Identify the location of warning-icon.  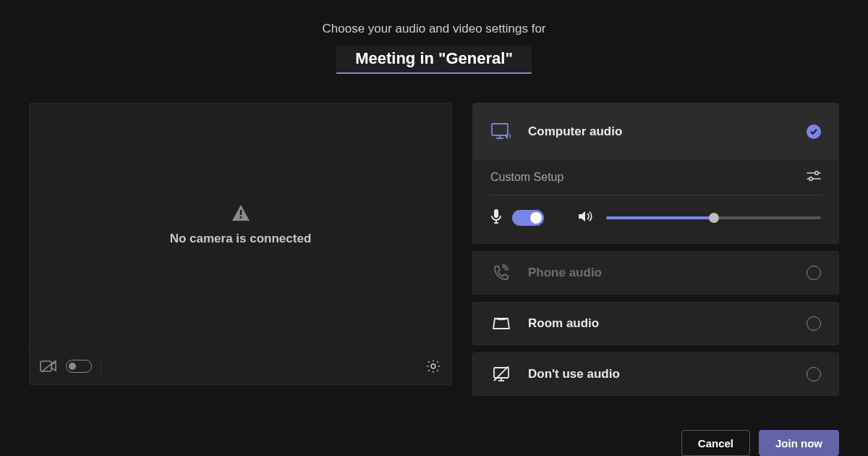
(241, 213).